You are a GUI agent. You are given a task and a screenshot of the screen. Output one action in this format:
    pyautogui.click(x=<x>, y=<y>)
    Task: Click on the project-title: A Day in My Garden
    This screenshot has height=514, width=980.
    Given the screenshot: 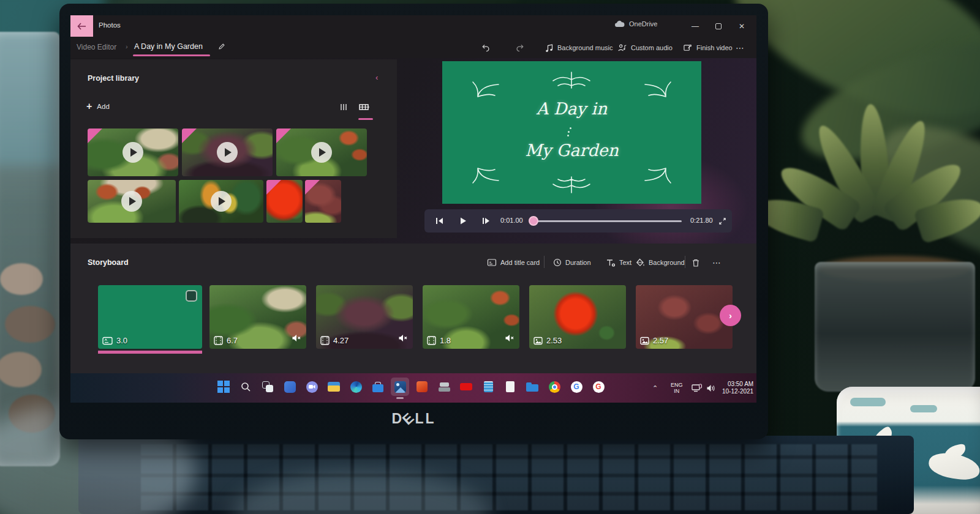 What is the action you would take?
    pyautogui.click(x=168, y=47)
    